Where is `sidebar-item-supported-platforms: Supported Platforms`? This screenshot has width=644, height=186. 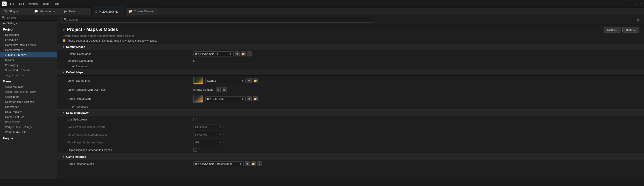
sidebar-item-supported-platforms: Supported Platforms is located at coordinates (29, 70).